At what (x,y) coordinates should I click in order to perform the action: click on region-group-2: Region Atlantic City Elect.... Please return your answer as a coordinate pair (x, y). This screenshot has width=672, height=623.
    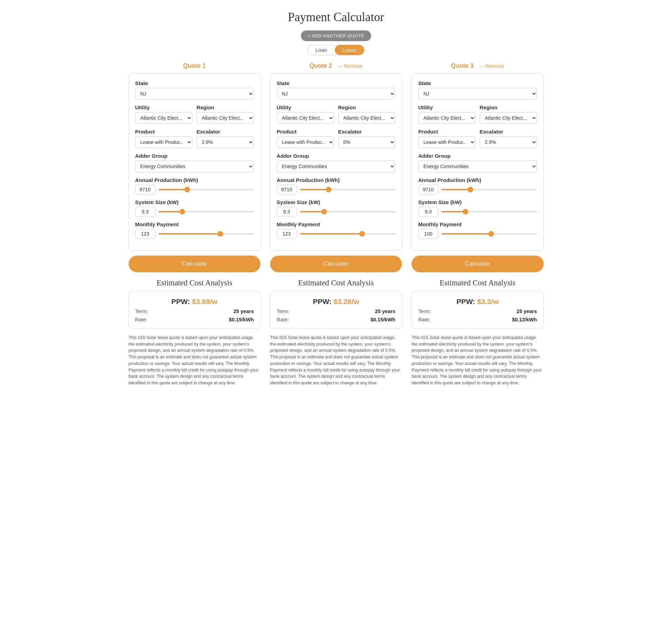
    Looking at the image, I should click on (367, 114).